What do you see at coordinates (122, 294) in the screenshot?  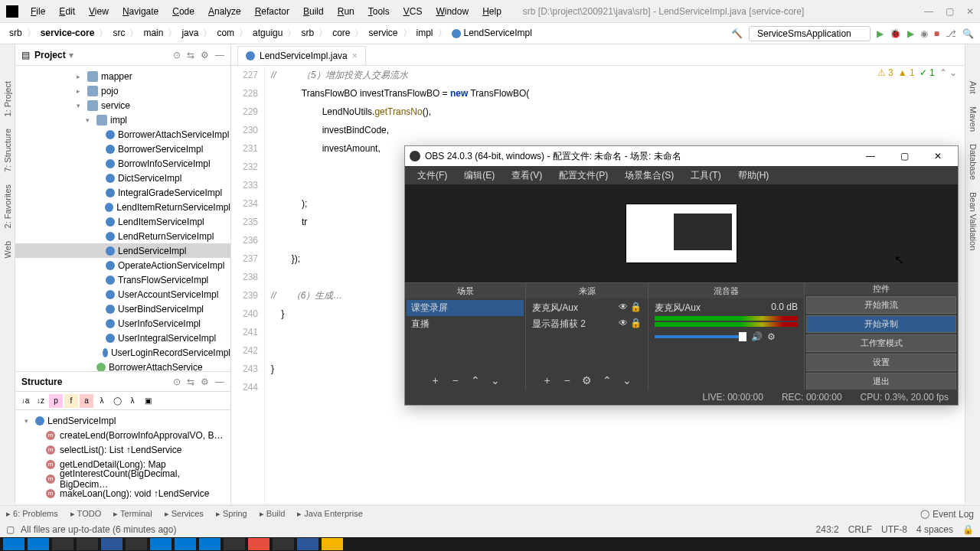 I see `tree-item: UserAccountServiceImpl` at bounding box center [122, 294].